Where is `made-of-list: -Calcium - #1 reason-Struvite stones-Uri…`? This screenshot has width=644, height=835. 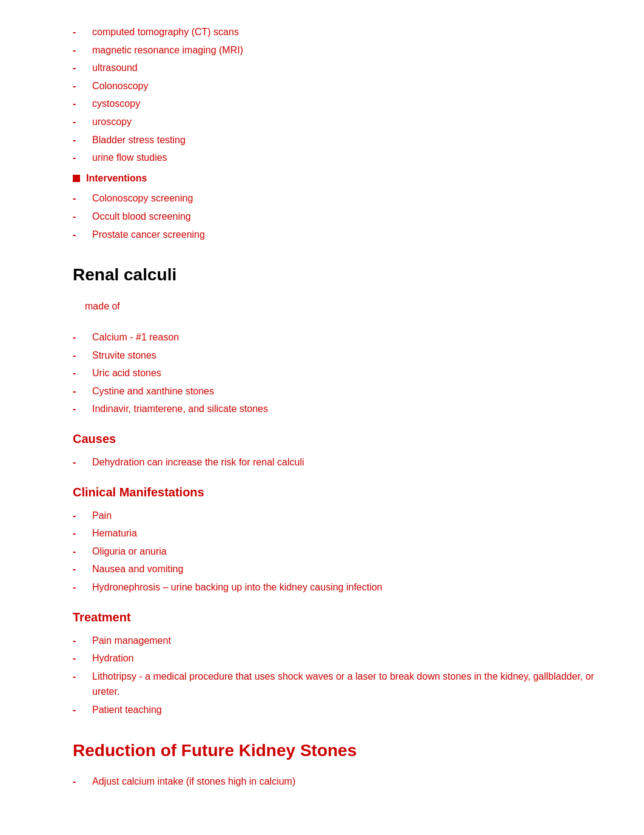
made-of-list: -Calcium - #1 reason-Struvite stones-Uri… is located at coordinates (340, 373).